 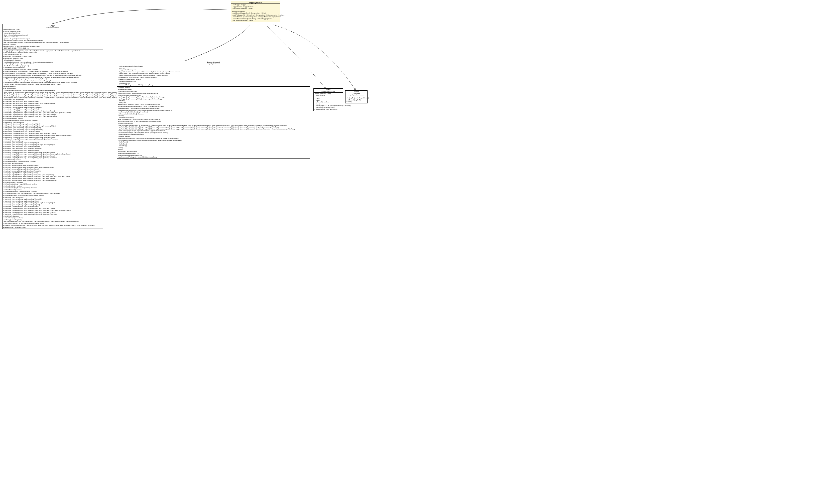 What do you see at coordinates (213, 110) in the screenshot?
I see `operation: + getLoggerContextRemoteView() : ch.qos.…` at bounding box center [213, 110].